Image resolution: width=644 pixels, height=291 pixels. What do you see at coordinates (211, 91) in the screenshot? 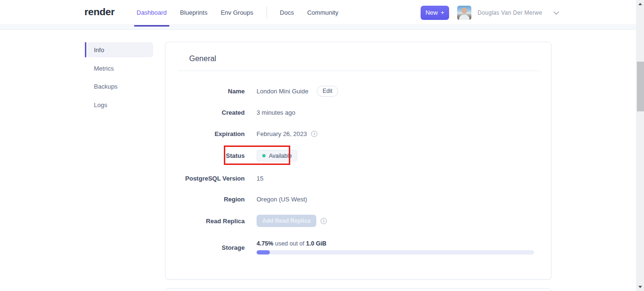
I see `name-label: Name` at bounding box center [211, 91].